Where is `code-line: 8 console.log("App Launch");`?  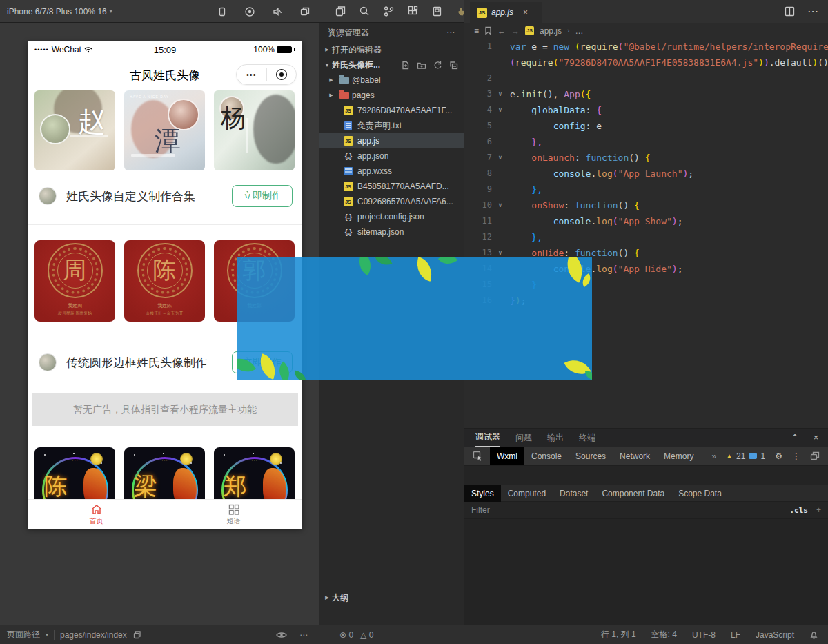 code-line: 8 console.log("App Launch"); is located at coordinates (646, 174).